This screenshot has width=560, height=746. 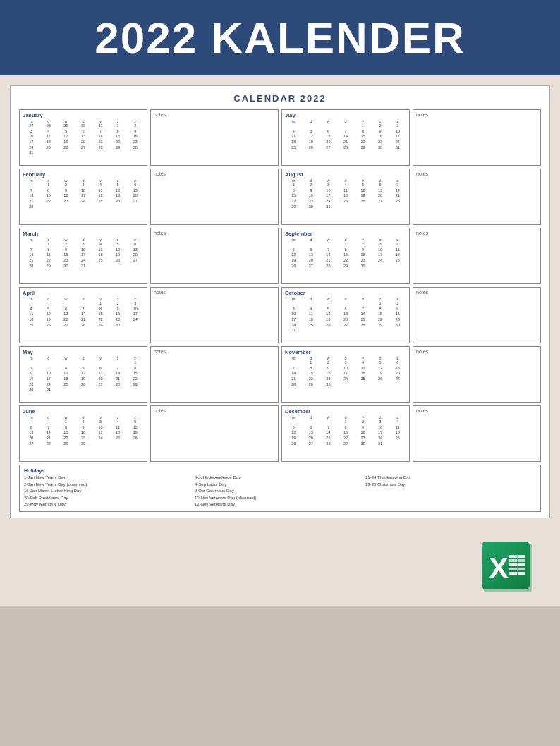 I want to click on month-box-november: Novembermdwdvzz1234567891011121314151617…, so click(x=346, y=374).